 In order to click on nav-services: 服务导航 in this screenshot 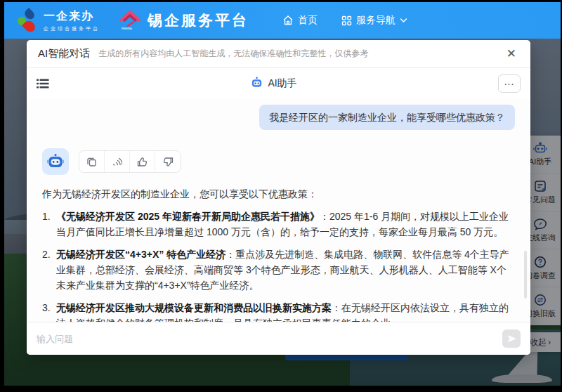, I will do `click(374, 20)`.